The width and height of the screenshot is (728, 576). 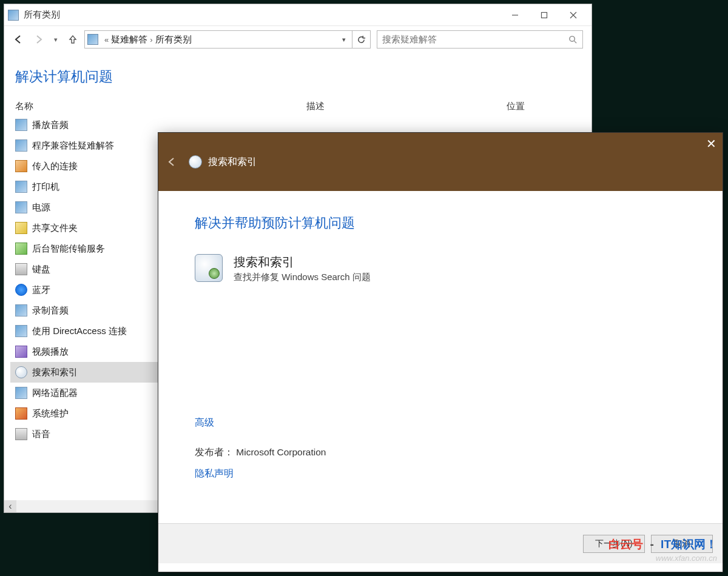 What do you see at coordinates (476, 39) in the screenshot?
I see `search-input` at bounding box center [476, 39].